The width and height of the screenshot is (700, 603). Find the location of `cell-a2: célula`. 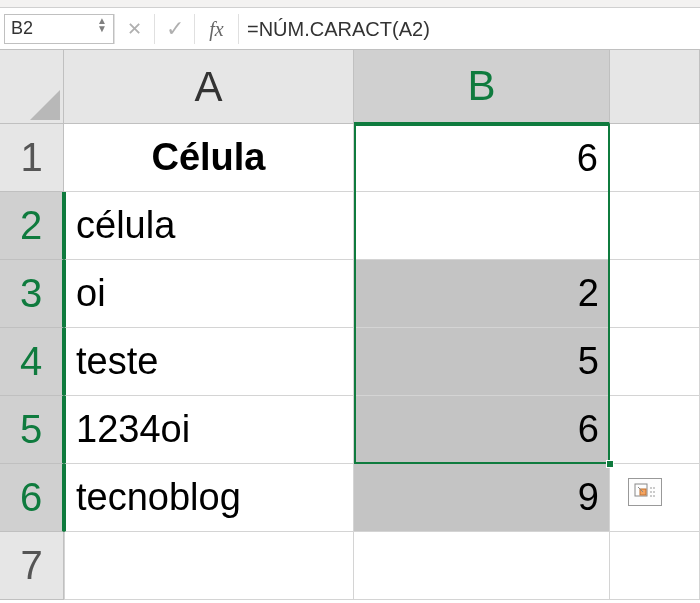

cell-a2: célula is located at coordinates (209, 226).